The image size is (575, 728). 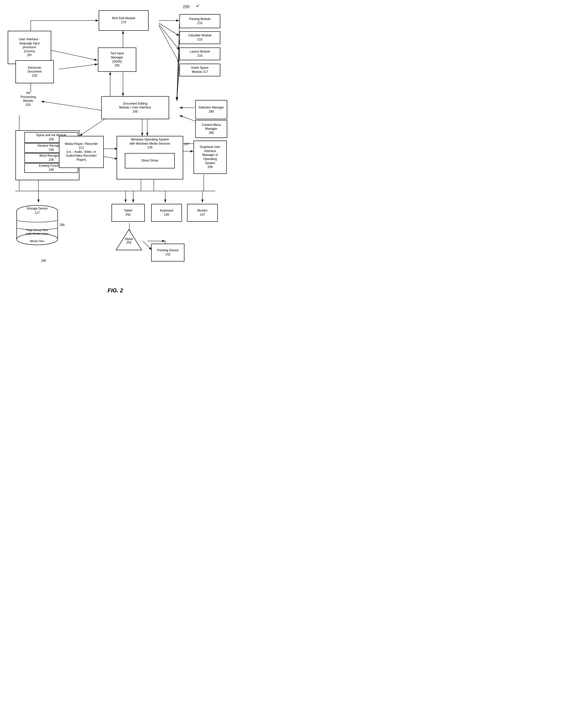 I want to click on ref-207: 207, so click(x=187, y=144).